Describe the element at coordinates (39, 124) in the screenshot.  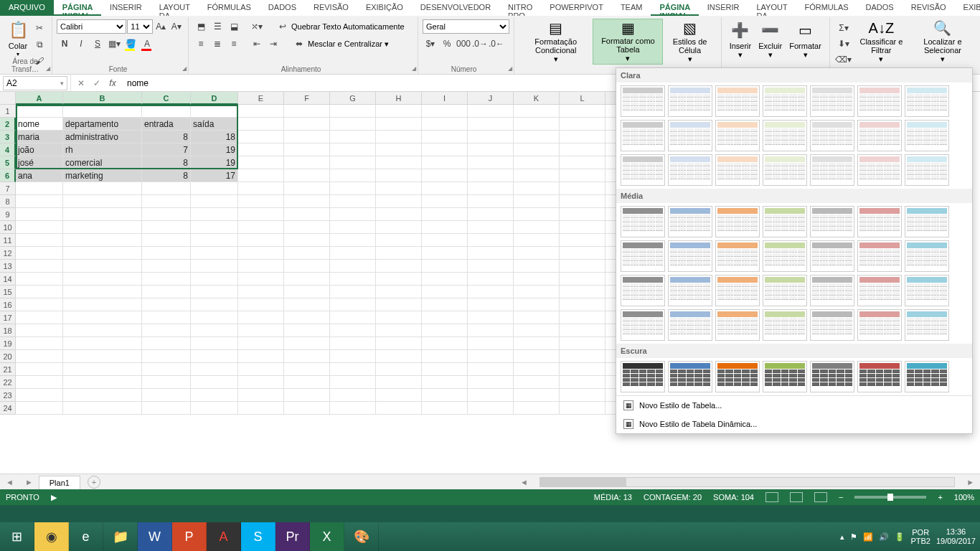
I see `cell: nome` at that location.